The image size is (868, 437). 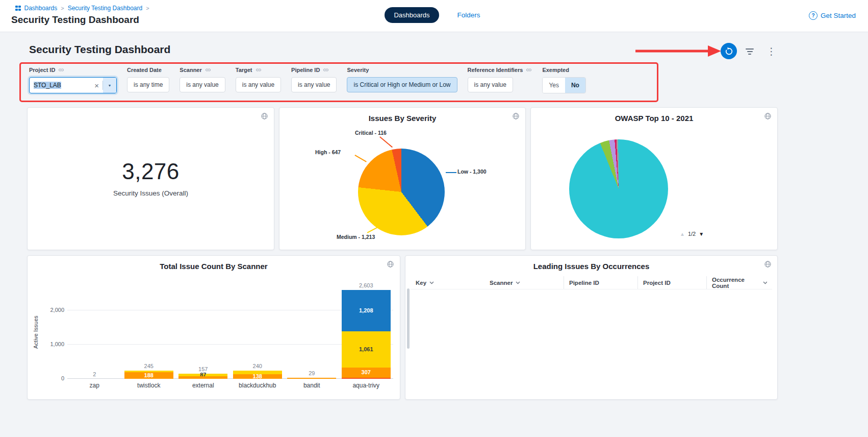 What do you see at coordinates (149, 375) in the screenshot?
I see `bar-stack: 188` at bounding box center [149, 375].